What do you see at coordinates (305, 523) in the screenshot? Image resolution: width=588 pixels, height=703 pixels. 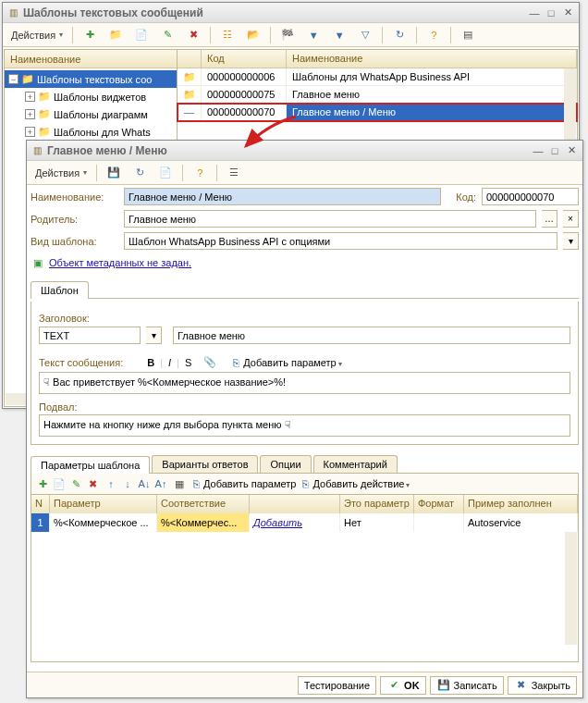 I see `param-row: 1 %<Коммерческое ... %<Коммерчес... Доба…` at bounding box center [305, 523].